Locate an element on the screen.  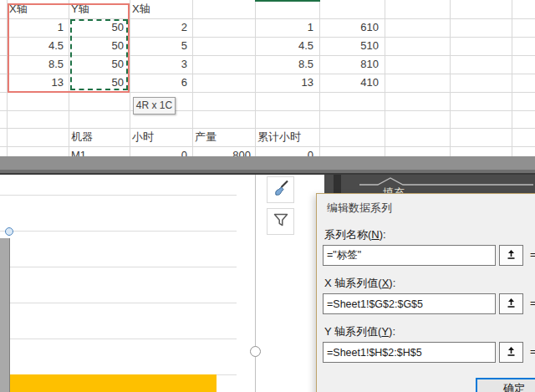
cell: 2 is located at coordinates (160, 28).